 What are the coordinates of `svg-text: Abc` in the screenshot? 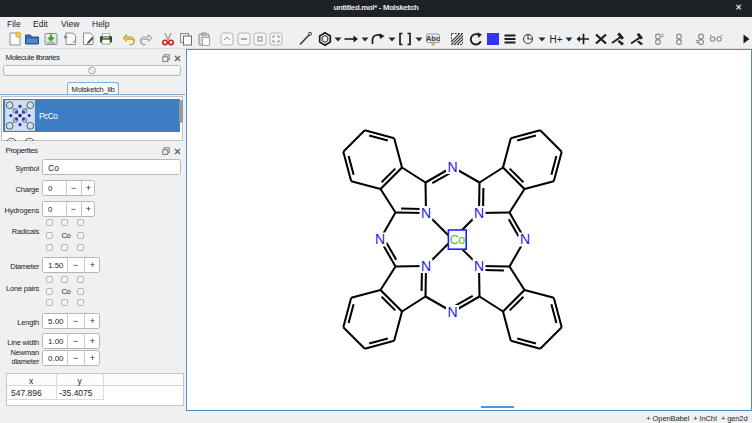 It's located at (433, 38).